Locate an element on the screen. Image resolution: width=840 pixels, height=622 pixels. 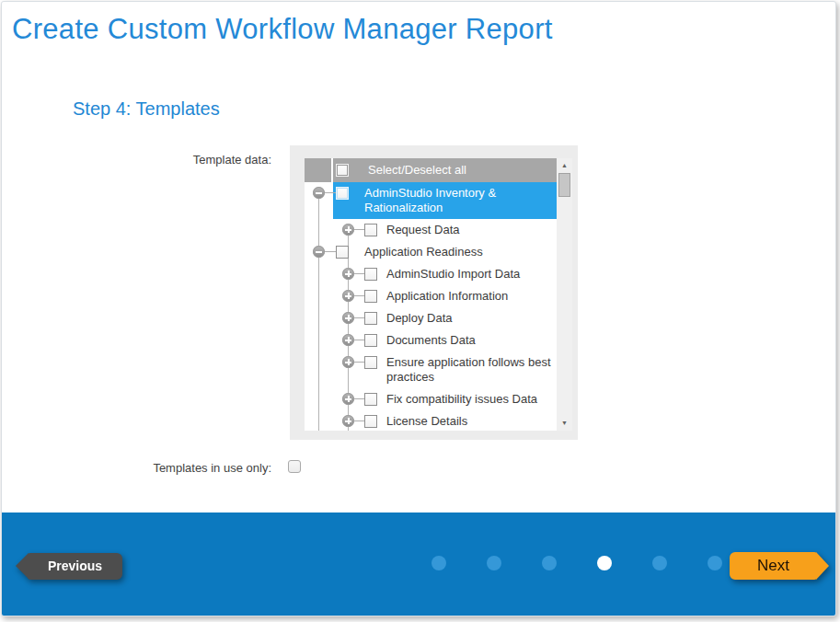
template-tree-list: Select/Deselect all AdminStudio Inventor… is located at coordinates (438, 294).